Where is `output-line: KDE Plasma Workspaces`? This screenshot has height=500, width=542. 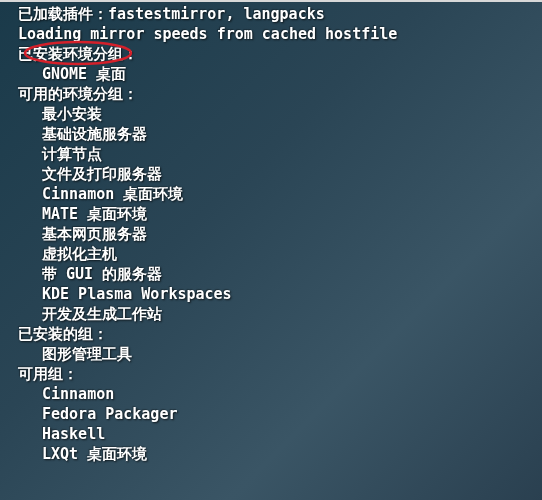 output-line: KDE Plasma Workspaces is located at coordinates (280, 294).